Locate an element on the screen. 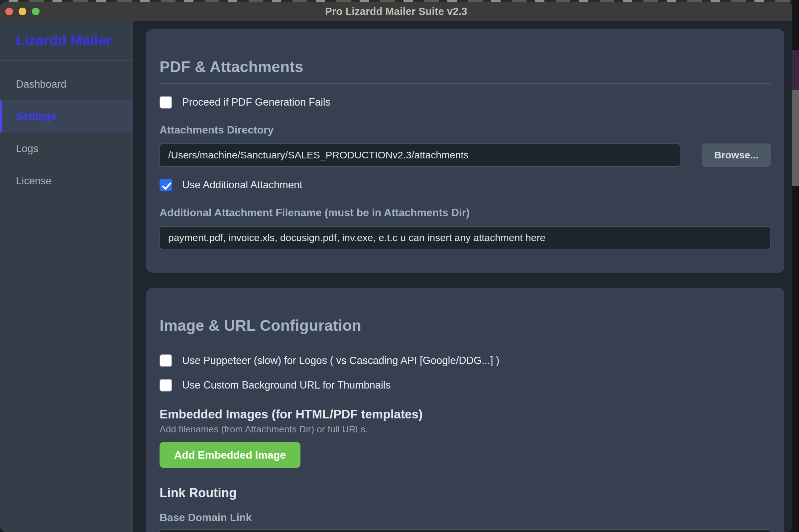  additional-attachment-filename-label: Additional Attachment Filename (must be … is located at coordinates (465, 213).